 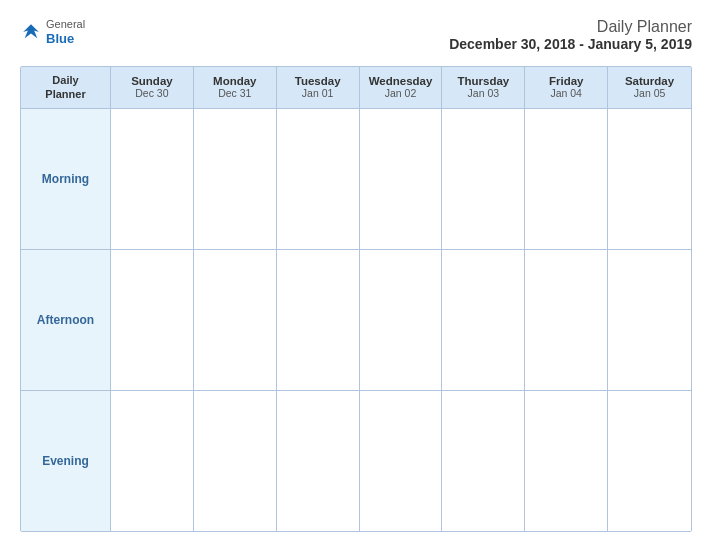 I want to click on evening-cell-thu, so click(x=484, y=461).